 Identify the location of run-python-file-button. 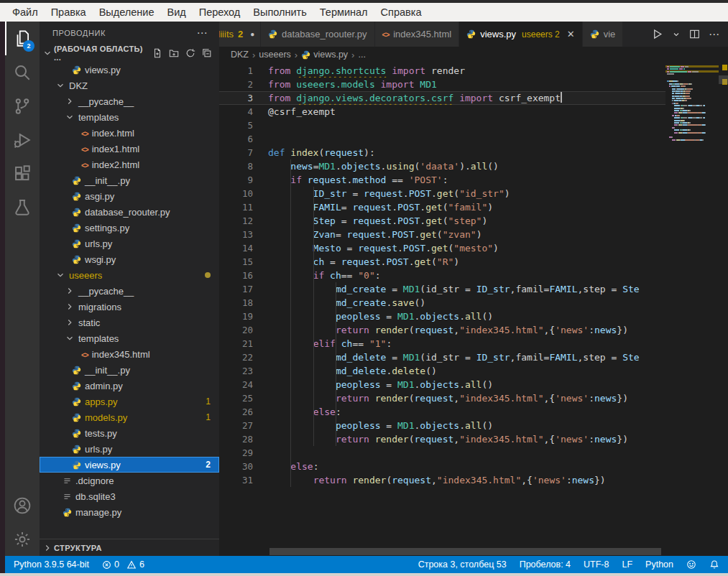
(657, 34).